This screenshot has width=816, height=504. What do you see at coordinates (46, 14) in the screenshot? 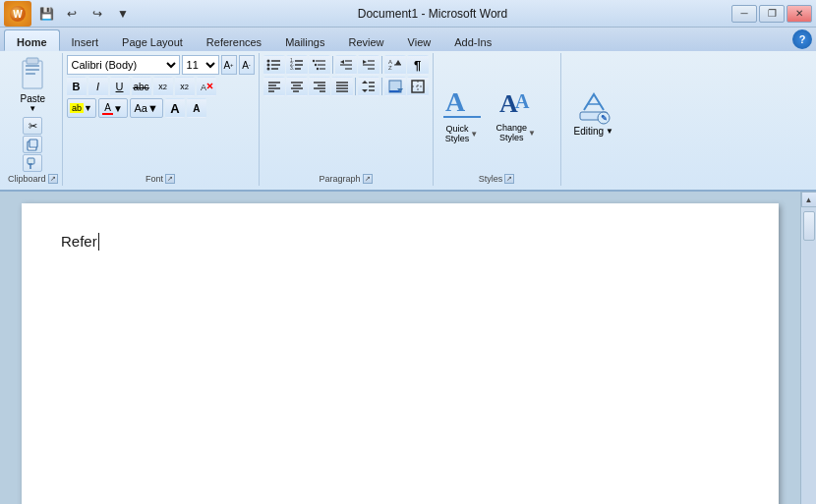
I see `save-button: 💾` at bounding box center [46, 14].